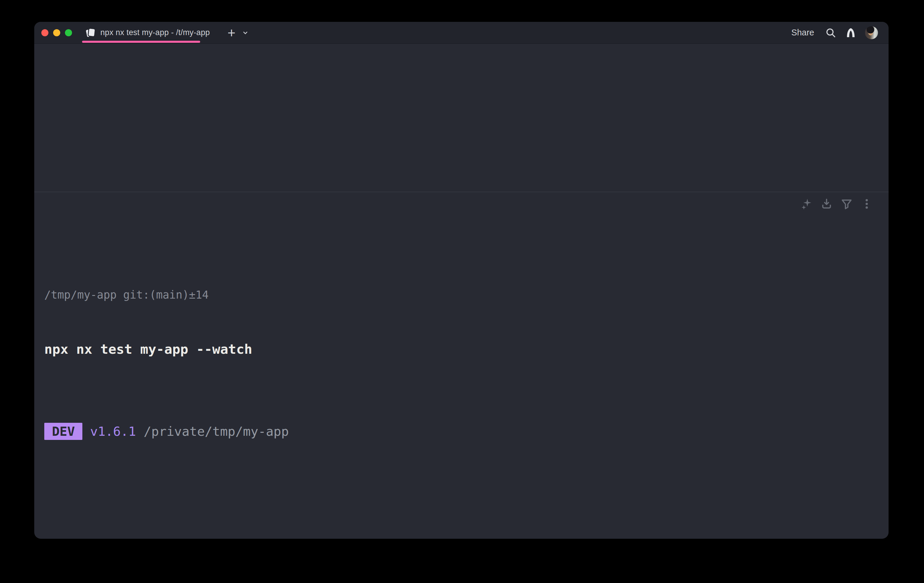 This screenshot has height=583, width=924. Describe the element at coordinates (866, 204) in the screenshot. I see `kebab-menu-icon` at that location.